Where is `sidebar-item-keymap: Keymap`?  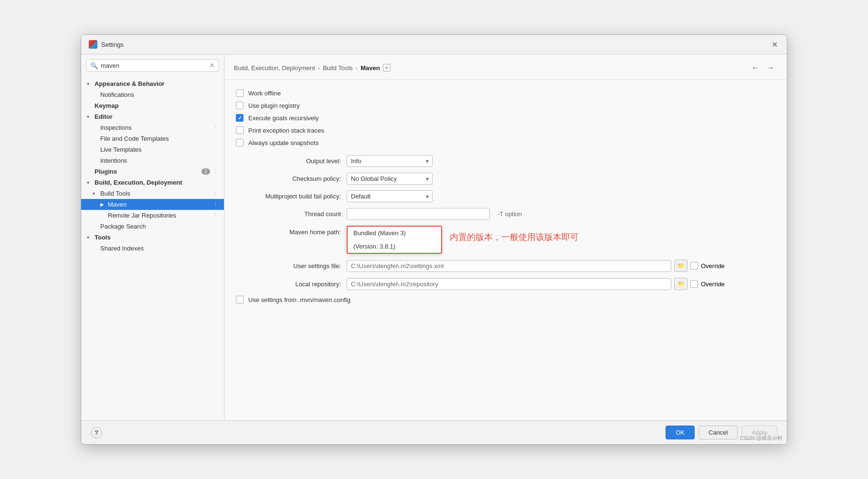 sidebar-item-keymap: Keymap is located at coordinates (153, 106).